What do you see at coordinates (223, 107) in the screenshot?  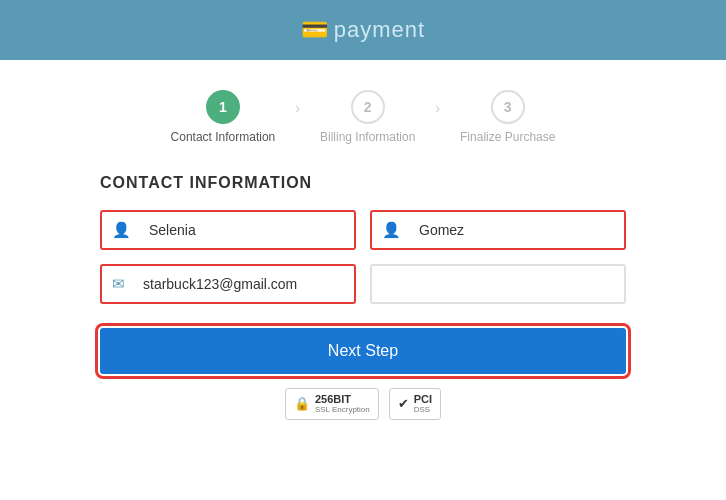 I see `step-1-circle: 1` at bounding box center [223, 107].